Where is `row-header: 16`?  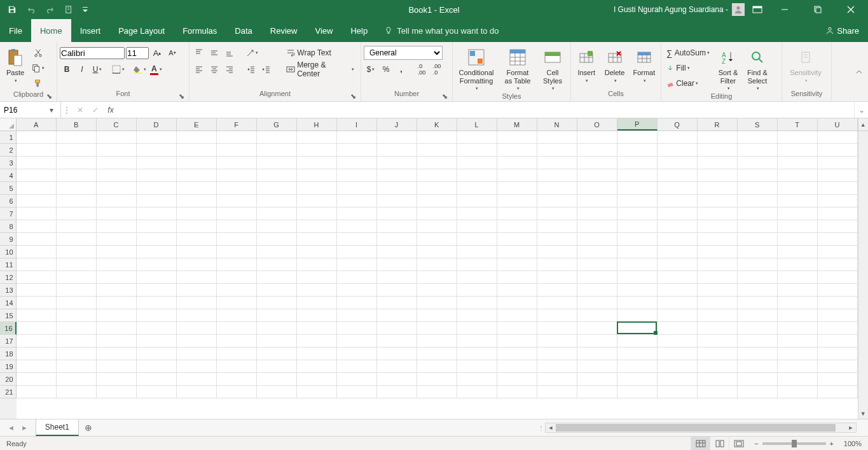
row-header: 16 is located at coordinates (8, 328).